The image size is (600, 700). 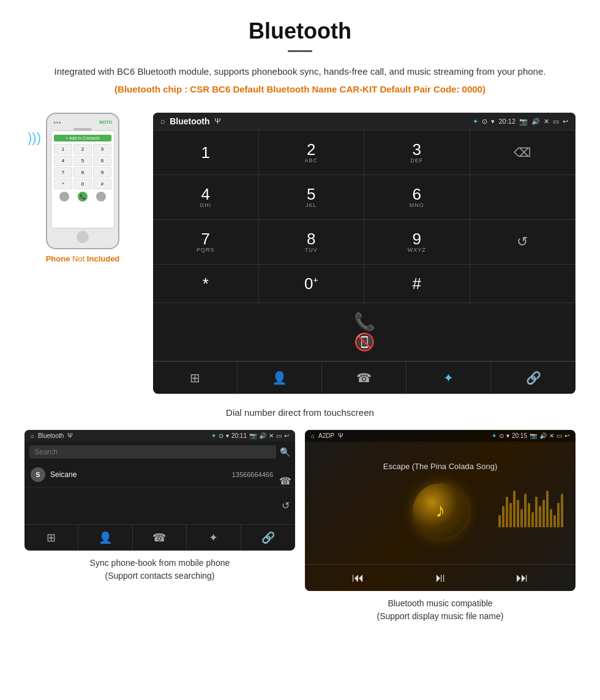 I want to click on pb-back-icon: ↩, so click(x=287, y=436).